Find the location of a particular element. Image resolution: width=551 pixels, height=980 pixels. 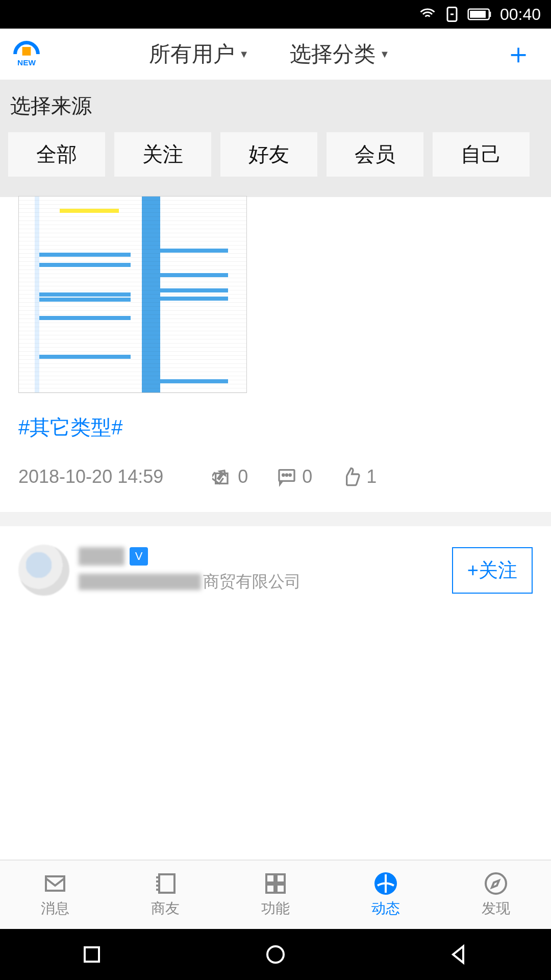

android-back-icon is located at coordinates (459, 954).